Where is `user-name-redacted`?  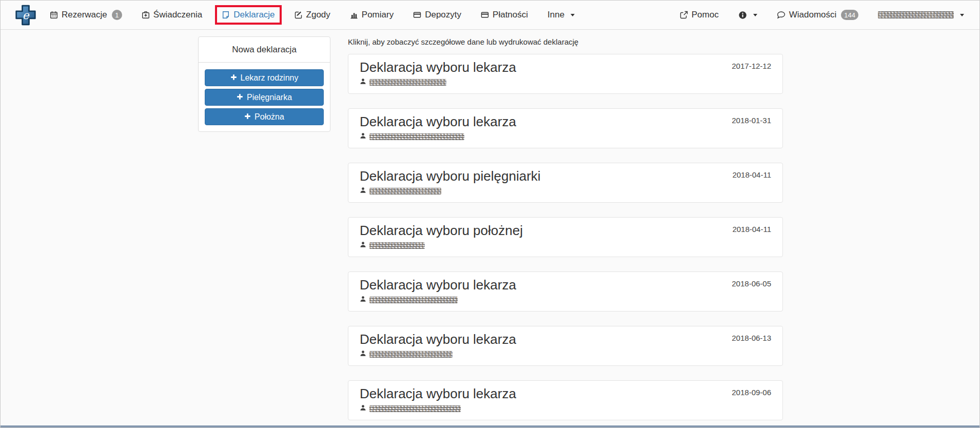
user-name-redacted is located at coordinates (916, 15).